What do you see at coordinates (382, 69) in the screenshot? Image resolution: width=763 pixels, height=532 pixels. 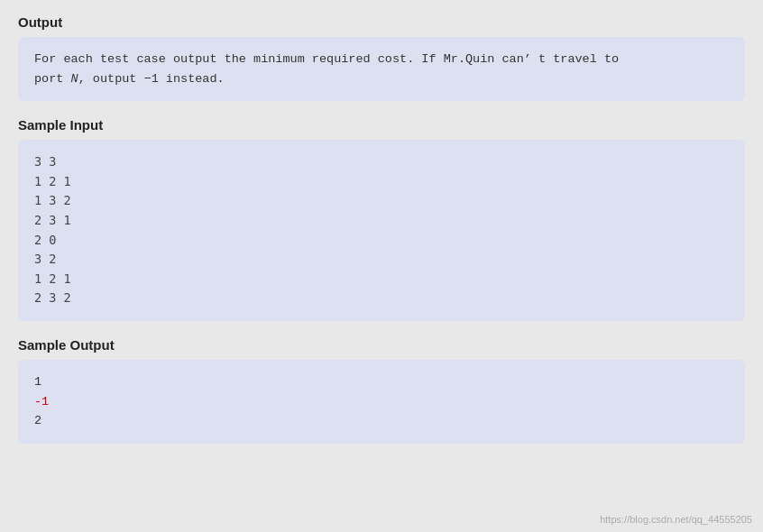 I see `output-box: For each test case output the minimum re…` at bounding box center [382, 69].